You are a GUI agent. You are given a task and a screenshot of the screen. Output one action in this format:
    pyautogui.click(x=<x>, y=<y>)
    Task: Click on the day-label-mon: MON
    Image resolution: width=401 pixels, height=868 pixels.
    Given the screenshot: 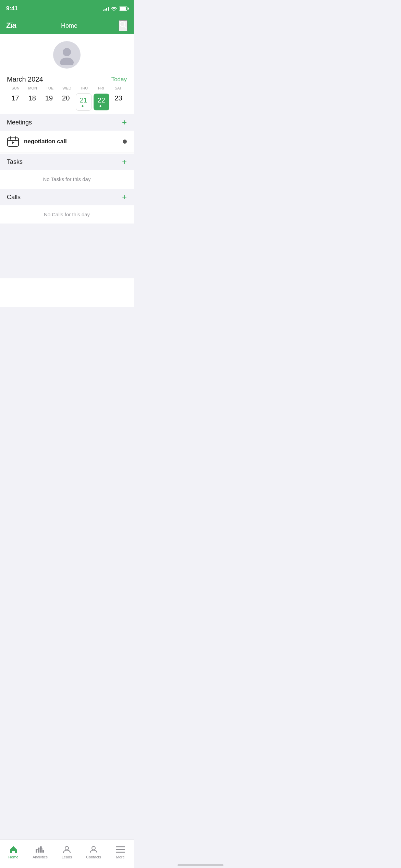 What is the action you would take?
    pyautogui.click(x=33, y=88)
    